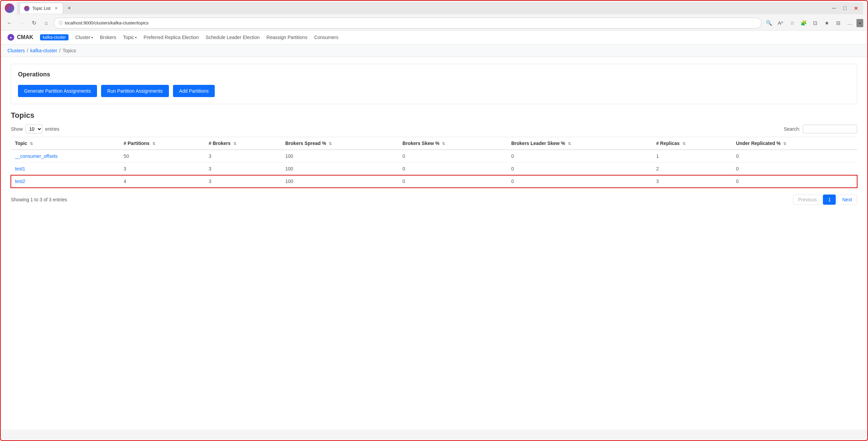 The image size is (868, 441). What do you see at coordinates (69, 8) in the screenshot?
I see `new-tab-button: +` at bounding box center [69, 8].